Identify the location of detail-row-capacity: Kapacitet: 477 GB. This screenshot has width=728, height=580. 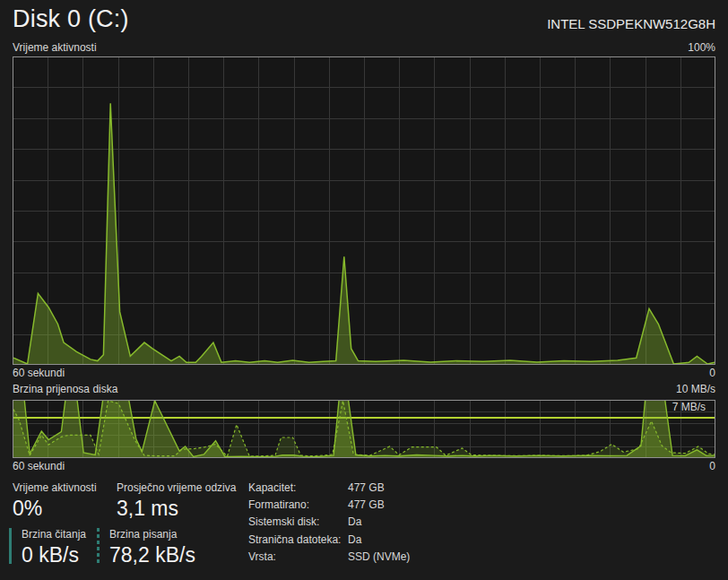
(329, 489).